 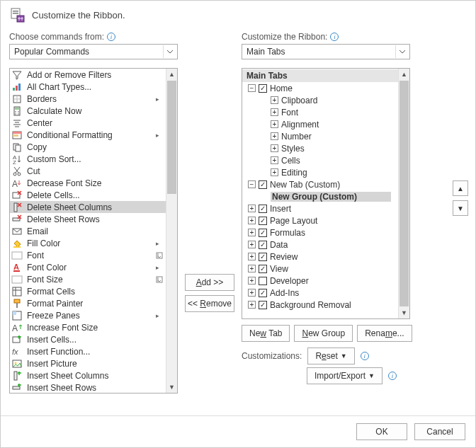 I want to click on ok-button: OK, so click(x=382, y=432).